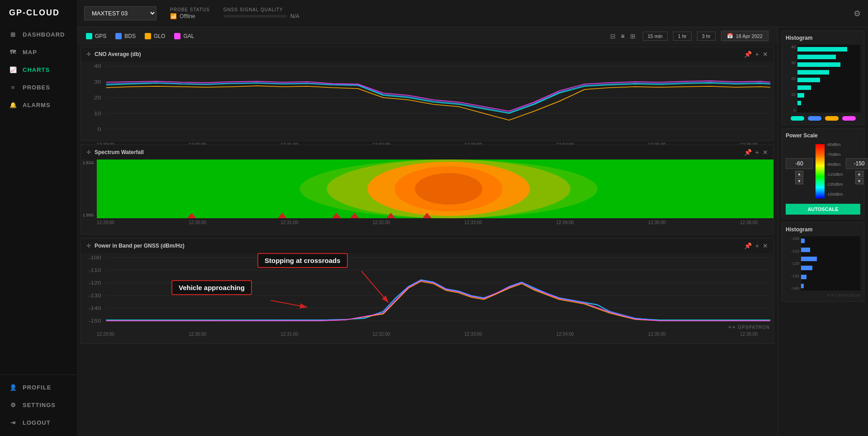 The image size is (868, 436). Describe the element at coordinates (857, 164) in the screenshot. I see `power-scale-bottom-input: -150` at that location.